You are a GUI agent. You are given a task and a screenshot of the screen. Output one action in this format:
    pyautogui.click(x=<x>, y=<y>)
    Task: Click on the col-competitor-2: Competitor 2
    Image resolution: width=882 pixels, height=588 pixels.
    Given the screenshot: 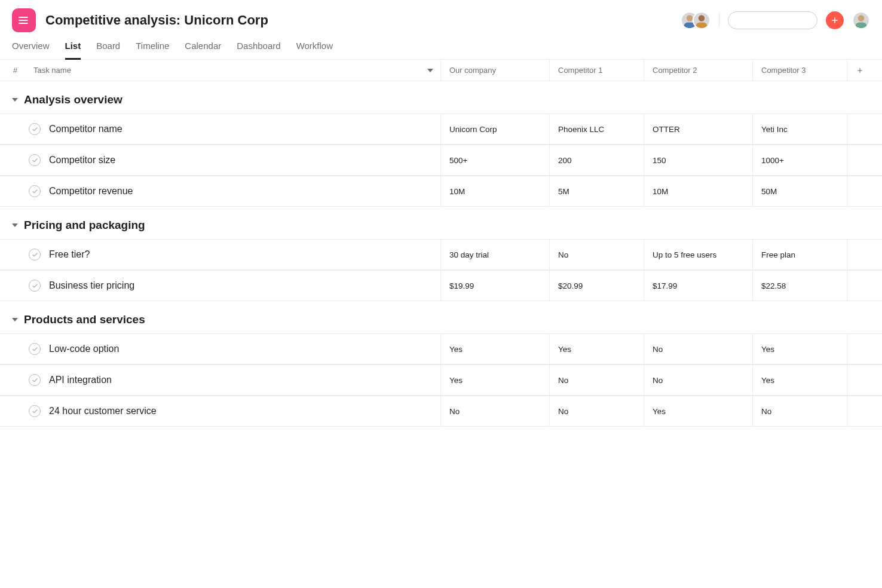 What is the action you would take?
    pyautogui.click(x=699, y=71)
    